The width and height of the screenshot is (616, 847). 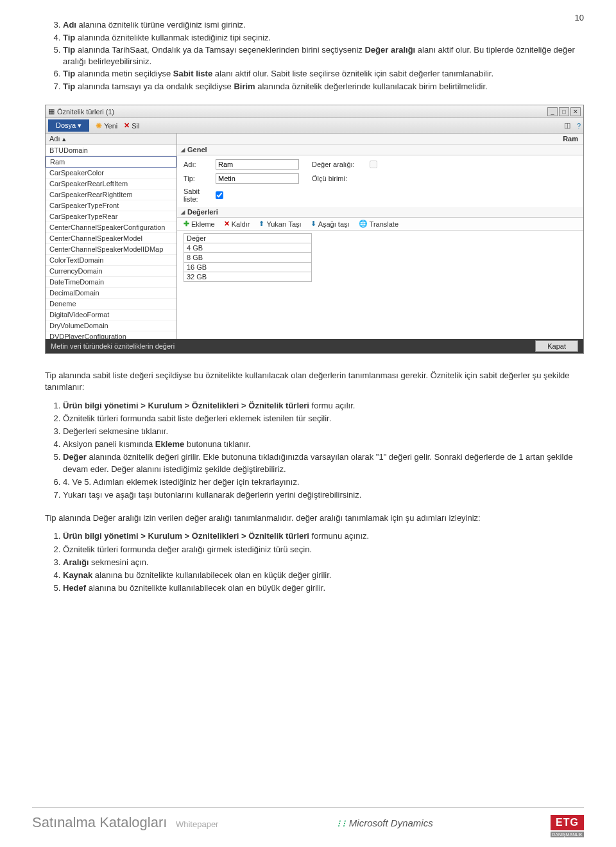 I want to click on bold: Birim, so click(x=244, y=86).